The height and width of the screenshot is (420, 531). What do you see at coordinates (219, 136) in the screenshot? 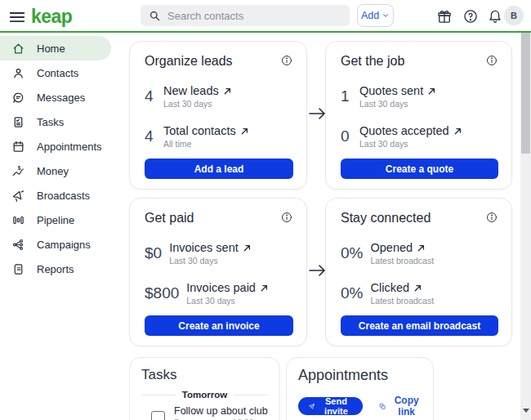
I see `stat-total-contacts: 4 Total contacts All time` at bounding box center [219, 136].